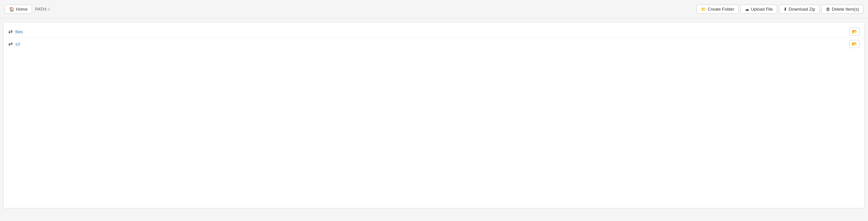 This screenshot has height=221, width=868. What do you see at coordinates (27, 9) in the screenshot?
I see `top-bar-left: 🏠 Home PATH: /` at bounding box center [27, 9].